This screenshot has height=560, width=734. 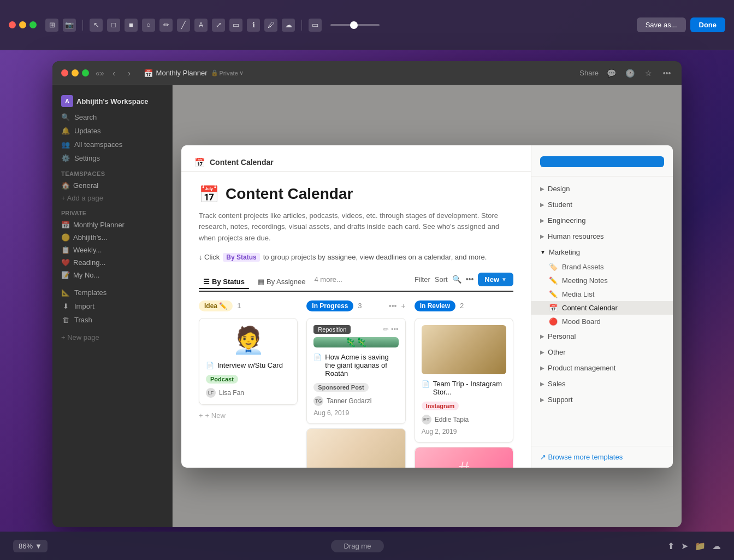 What do you see at coordinates (602, 337) in the screenshot?
I see `category-personal: ▶ Personal` at bounding box center [602, 337].